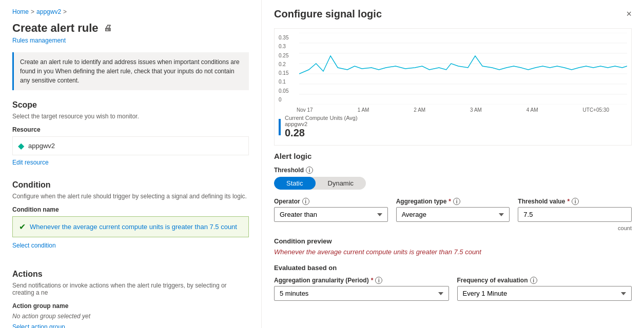 This screenshot has height=328, width=644. What do you see at coordinates (130, 227) in the screenshot?
I see `condition-name-box: ✔ Whenever the average current compute u…` at bounding box center [130, 227].